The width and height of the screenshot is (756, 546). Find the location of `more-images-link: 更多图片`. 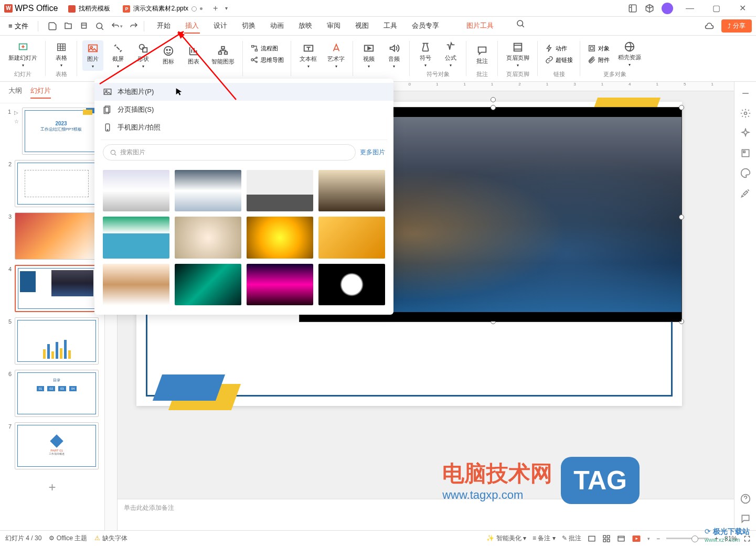

more-images-link: 更多图片 is located at coordinates (372, 152).